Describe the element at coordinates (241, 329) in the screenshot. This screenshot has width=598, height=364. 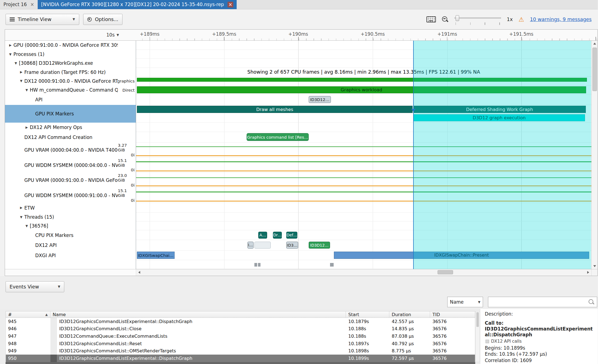
I see `event-row: 946 ID3D12GraphicsCommandList::Close 10.…` at that location.